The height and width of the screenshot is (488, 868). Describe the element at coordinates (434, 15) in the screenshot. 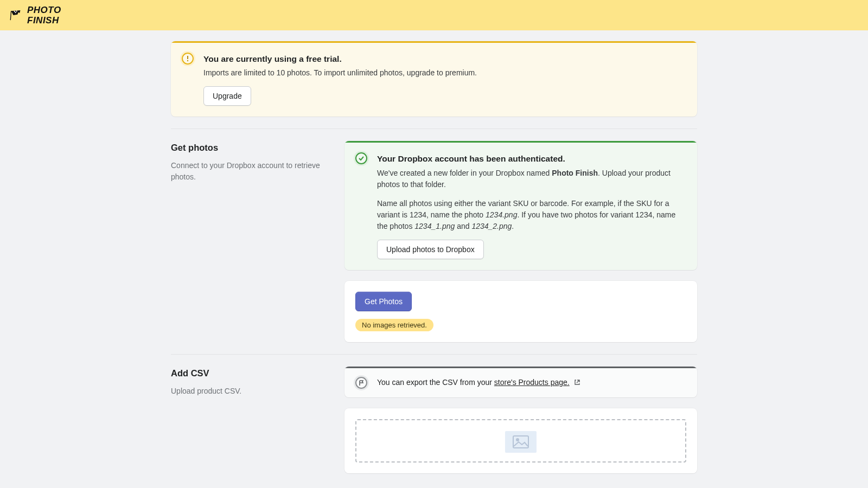

I see `topbar: PHOTO FINISH` at that location.